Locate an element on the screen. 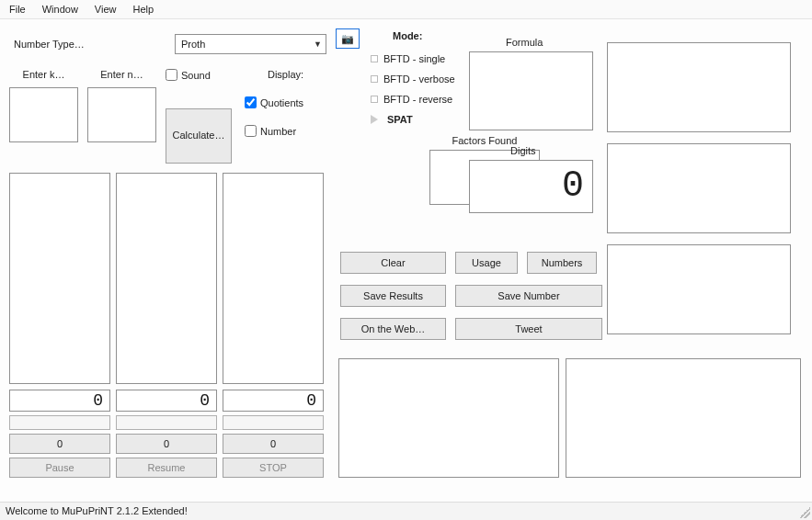  resume-button: Resume is located at coordinates (166, 468).